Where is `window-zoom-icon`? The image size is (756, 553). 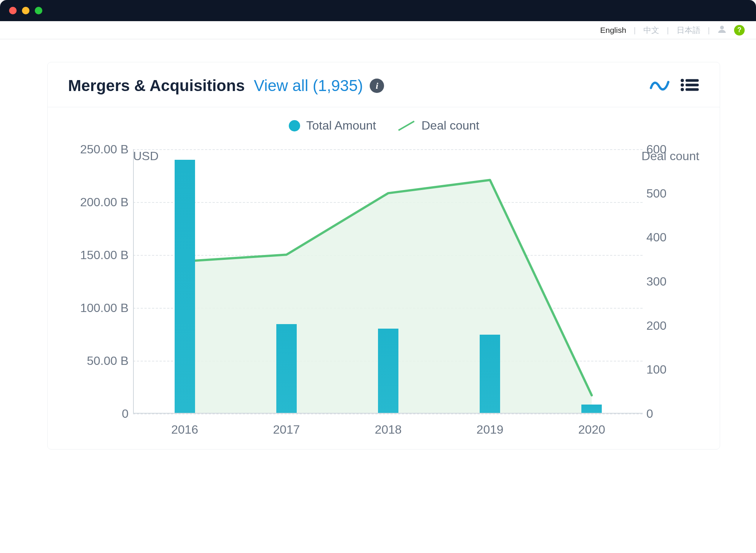
window-zoom-icon is located at coordinates (39, 11).